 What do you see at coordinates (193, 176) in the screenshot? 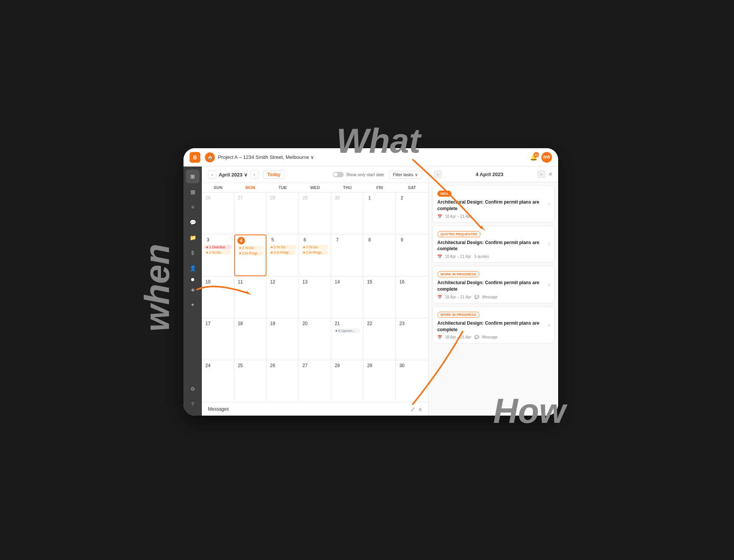
I see `sidebar-item-grid: ⊞` at bounding box center [193, 176].